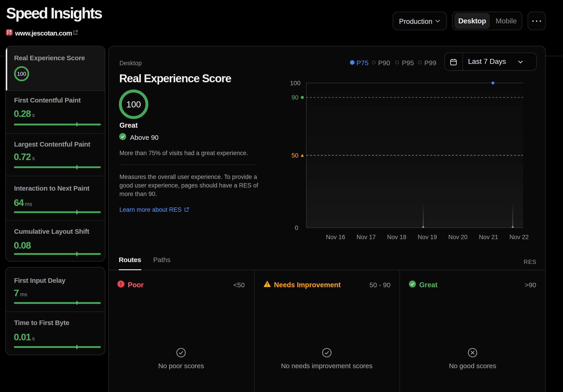 The height and width of the screenshot is (392, 563). Describe the element at coordinates (296, 228) in the screenshot. I see `svg-text: 0` at that location.